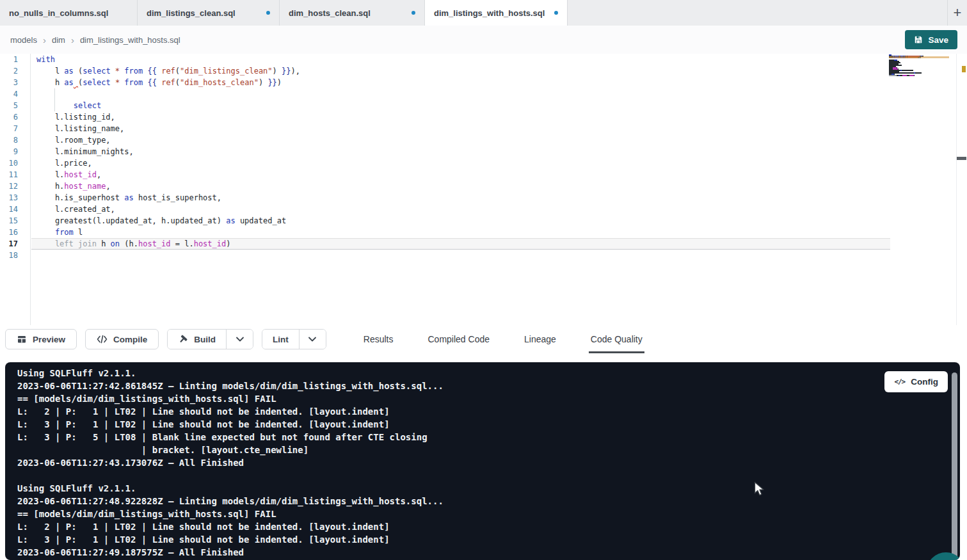 This screenshot has width=967, height=560. Describe the element at coordinates (461, 140) in the screenshot. I see `code-line: l.room_type,` at that location.